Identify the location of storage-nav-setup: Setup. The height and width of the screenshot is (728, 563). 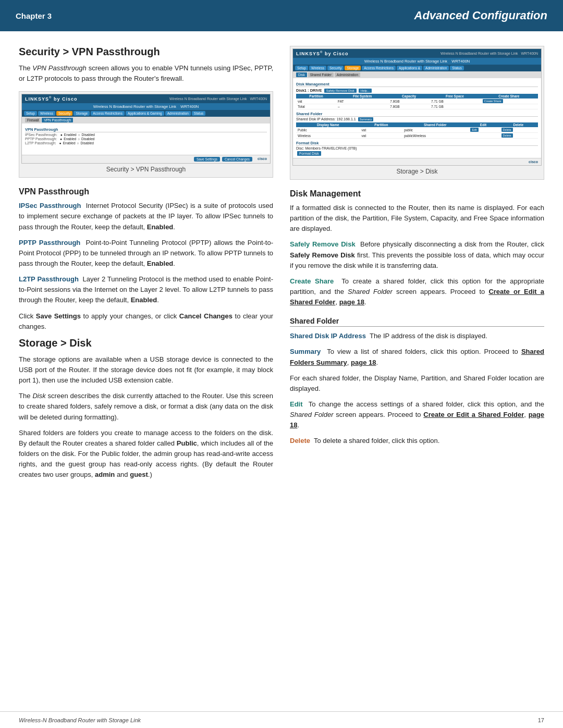
(301, 68).